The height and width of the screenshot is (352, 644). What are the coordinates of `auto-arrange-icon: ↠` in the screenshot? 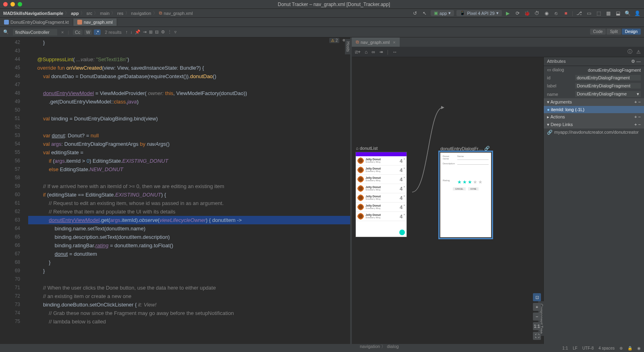 It's located at (381, 52).